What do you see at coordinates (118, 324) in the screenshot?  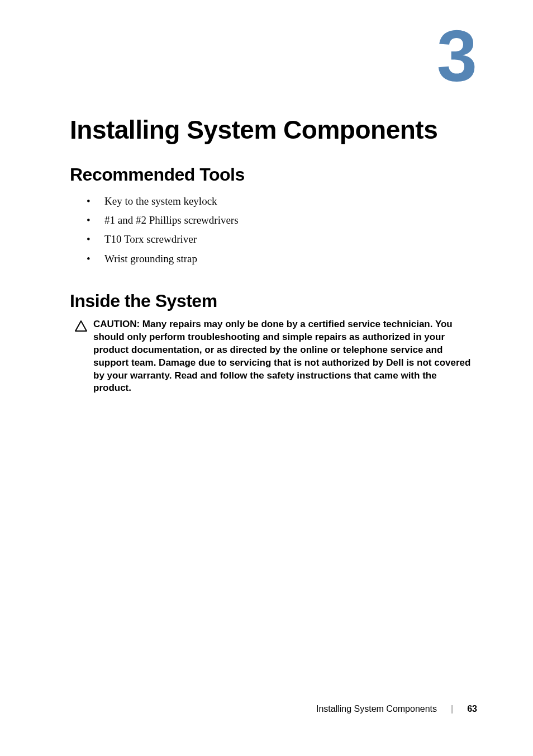 I see `caution-label: CAUTION:` at bounding box center [118, 324].